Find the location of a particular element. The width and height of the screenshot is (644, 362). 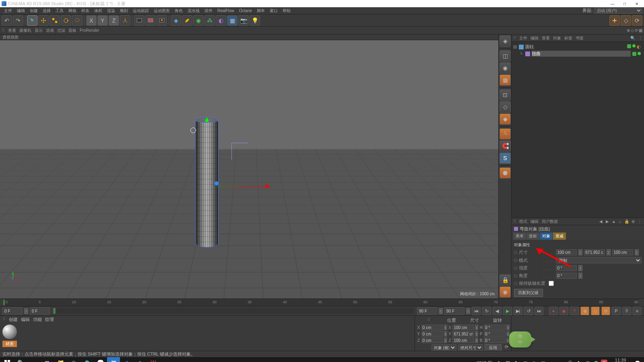

vp-icon-3: ⟳ is located at coordinates (636, 31).